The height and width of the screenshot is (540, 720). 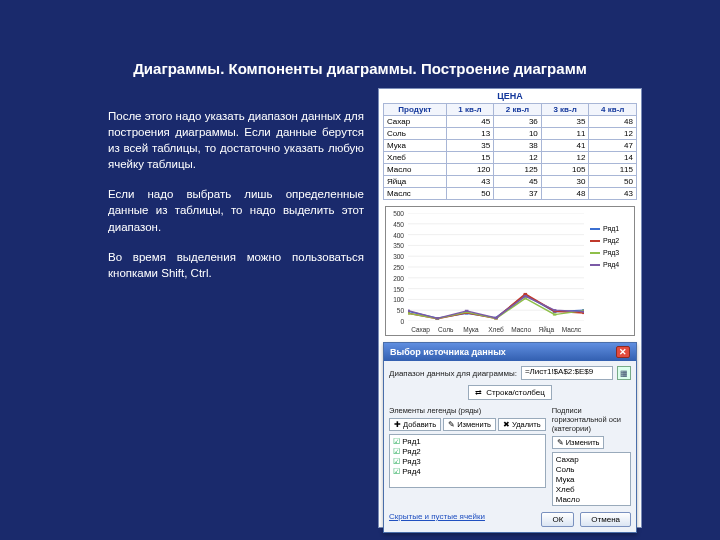 What do you see at coordinates (623, 352) in the screenshot?
I see `close-icon: ✕` at bounding box center [623, 352].